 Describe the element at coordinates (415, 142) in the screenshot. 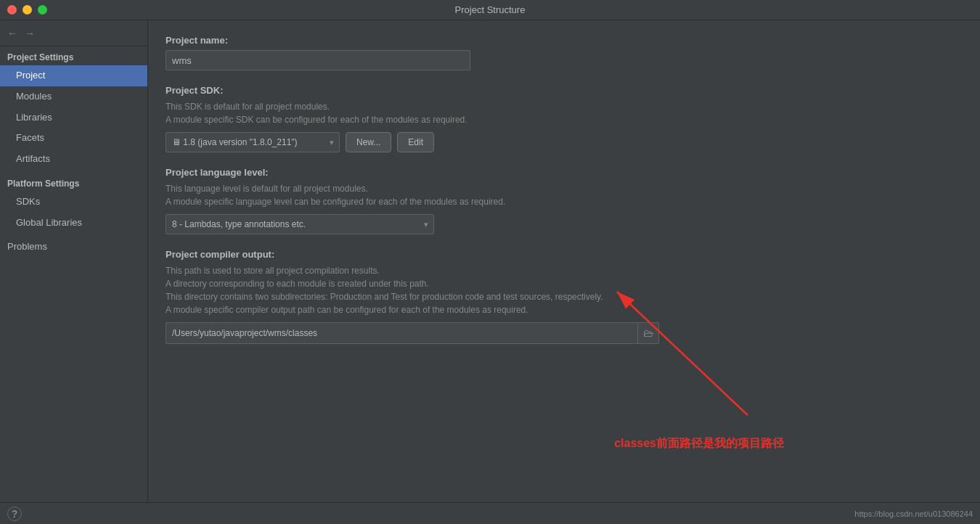

I see `sdk-edit-button: Edit` at that location.